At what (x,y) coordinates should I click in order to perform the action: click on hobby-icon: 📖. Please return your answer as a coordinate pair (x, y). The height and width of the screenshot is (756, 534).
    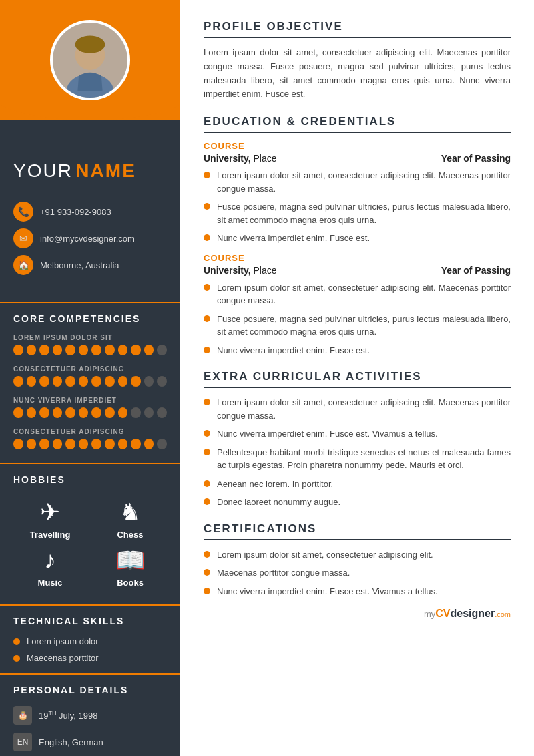
    Looking at the image, I should click on (131, 560).